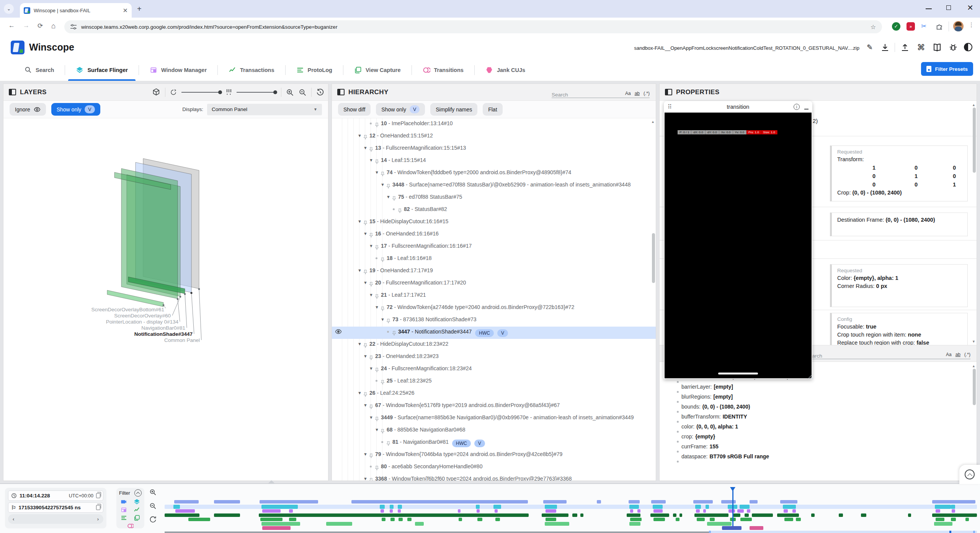 The image size is (980, 533). What do you see at coordinates (137, 502) in the screenshot?
I see `surface-flinger-trace-icon` at bounding box center [137, 502].